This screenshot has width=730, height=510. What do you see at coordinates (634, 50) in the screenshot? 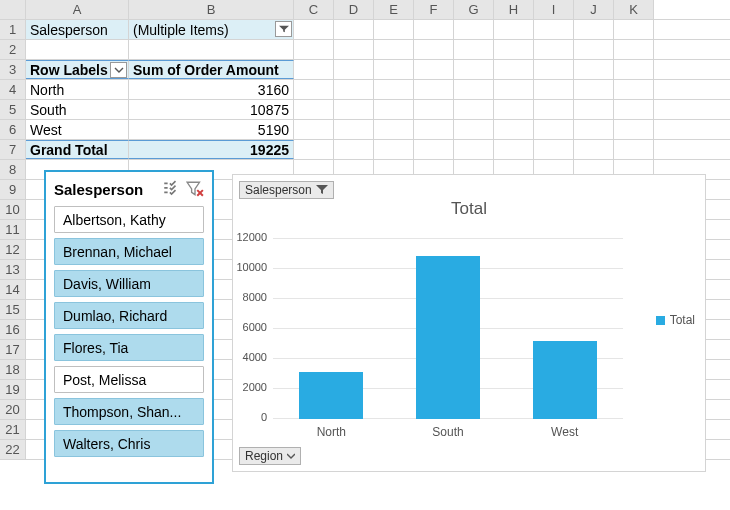
I see `cell-K2` at bounding box center [634, 50].